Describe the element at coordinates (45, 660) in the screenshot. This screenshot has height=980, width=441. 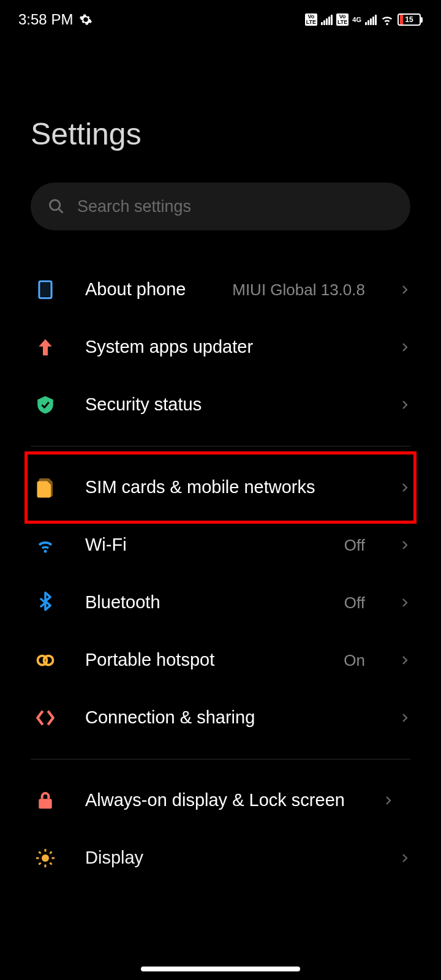
I see `hotspot-icon` at that location.